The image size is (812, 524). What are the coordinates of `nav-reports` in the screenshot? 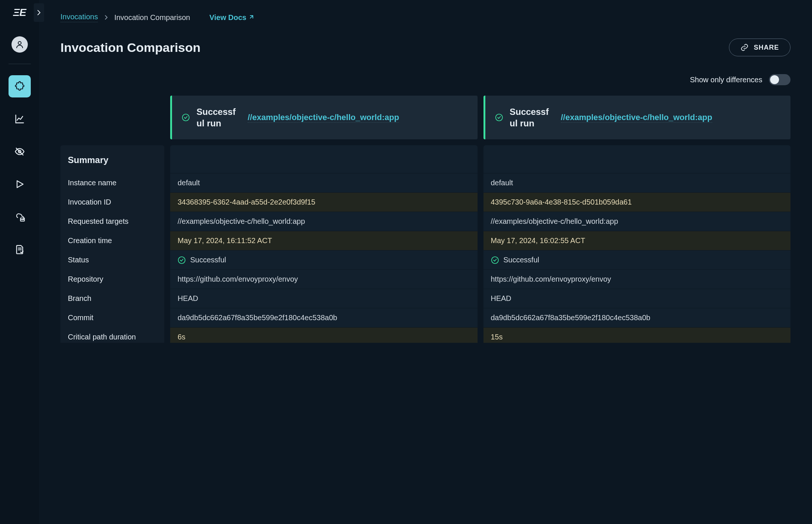 It's located at (20, 249).